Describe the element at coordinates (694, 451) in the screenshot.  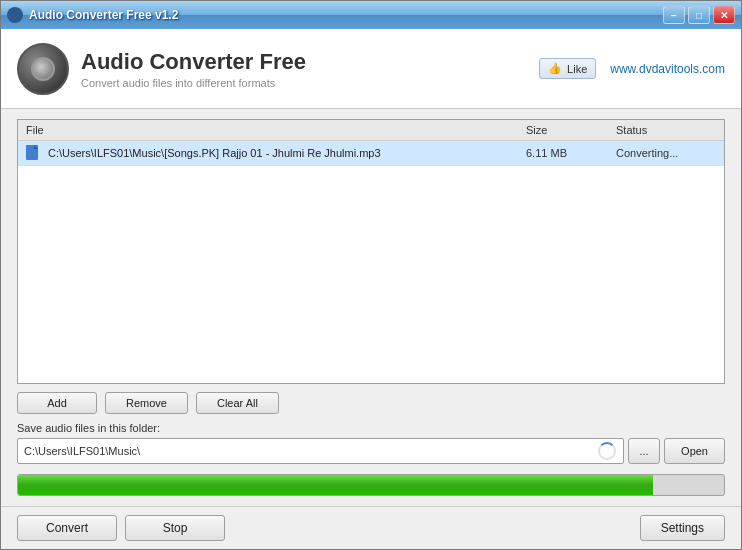
I see `open-button: Open` at that location.